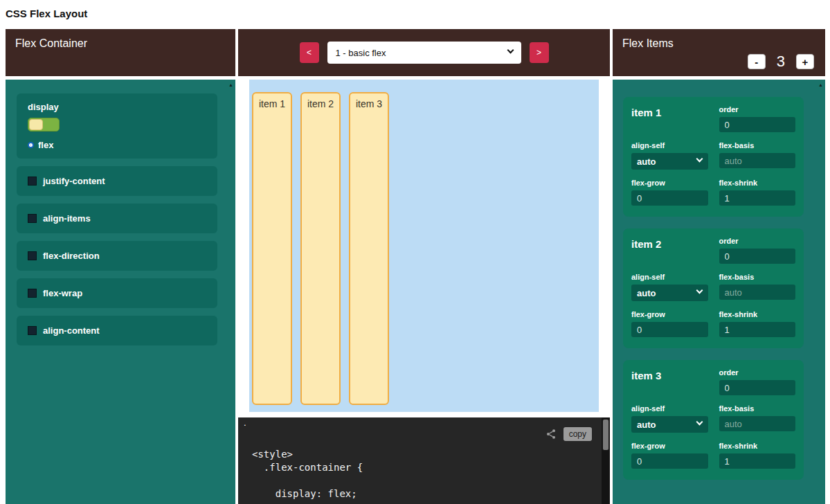 The height and width of the screenshot is (504, 830). What do you see at coordinates (569, 434) in the screenshot?
I see `code-tools: copy` at bounding box center [569, 434].